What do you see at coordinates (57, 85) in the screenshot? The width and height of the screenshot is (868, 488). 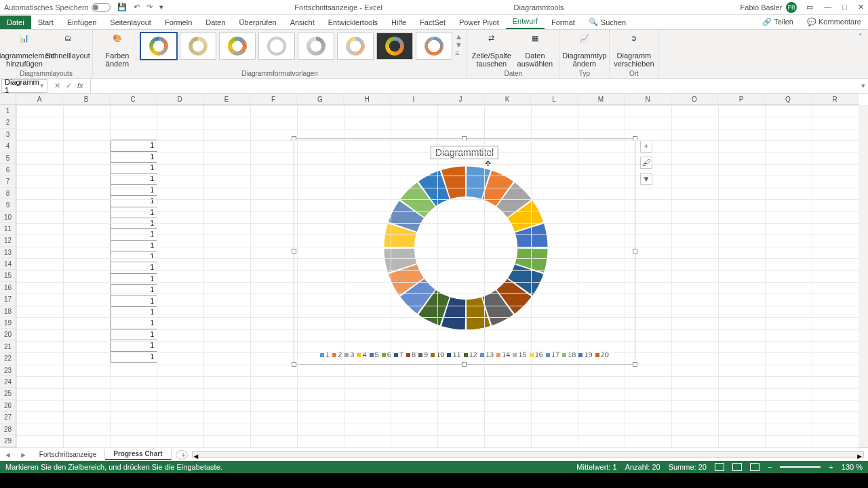 I see `cancel-formula-icon: ✕` at bounding box center [57, 85].